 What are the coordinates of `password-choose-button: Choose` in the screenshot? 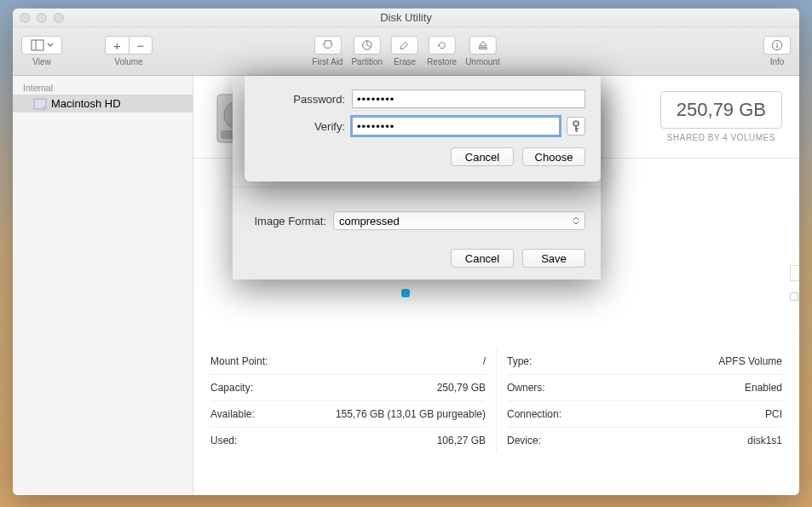 It's located at (554, 157).